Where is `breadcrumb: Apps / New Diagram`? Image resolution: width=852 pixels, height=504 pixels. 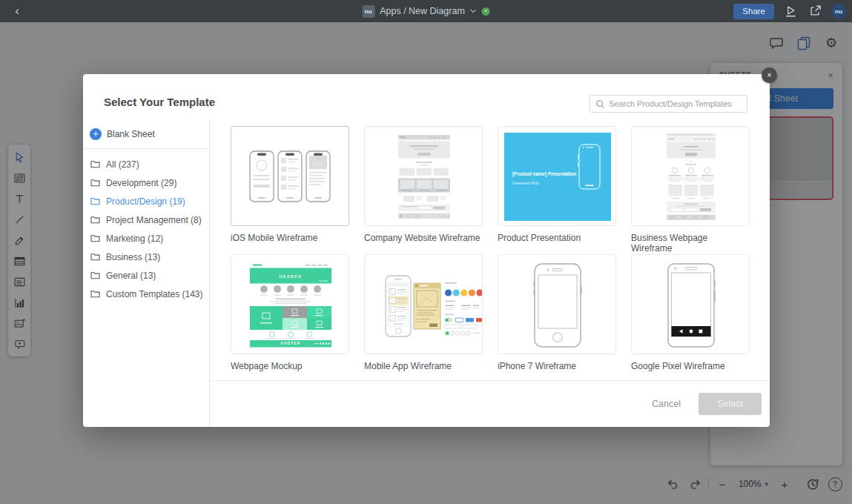 breadcrumb: Apps / New Diagram is located at coordinates (423, 11).